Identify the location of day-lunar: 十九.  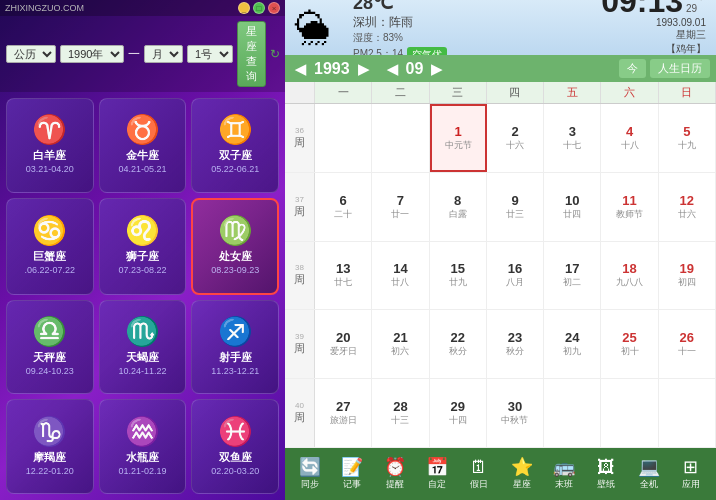
(687, 146).